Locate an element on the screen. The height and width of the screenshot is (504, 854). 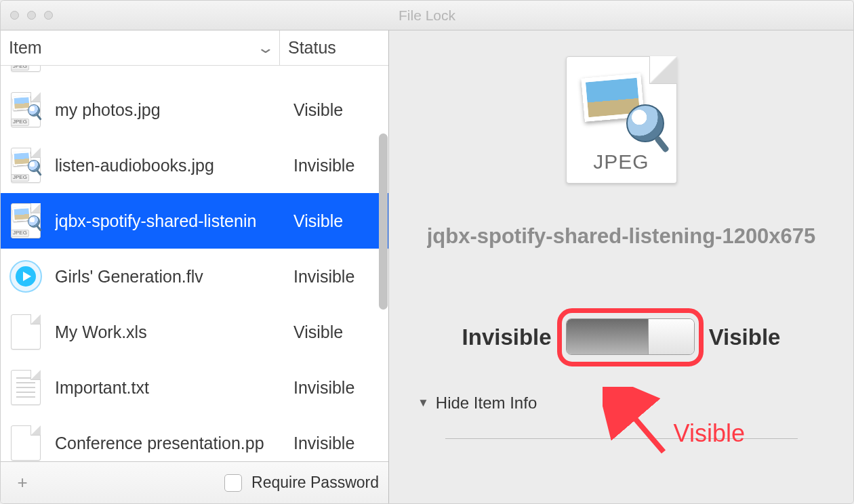
title-bar: File Lock is located at coordinates (427, 16).